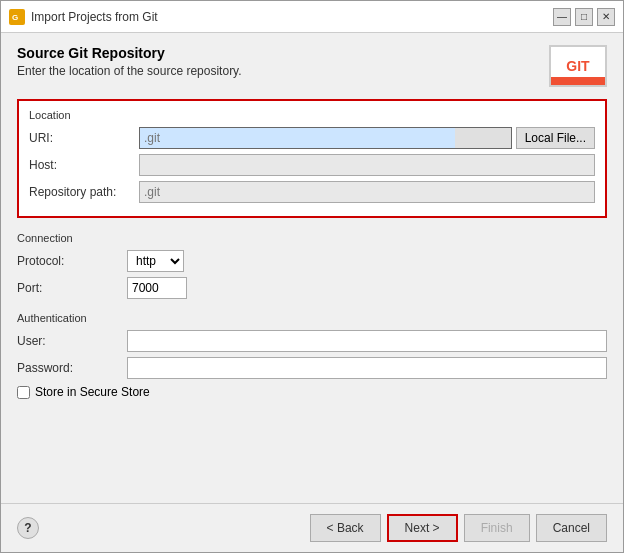  Describe the element at coordinates (578, 81) in the screenshot. I see `git-logo-bar` at that location.